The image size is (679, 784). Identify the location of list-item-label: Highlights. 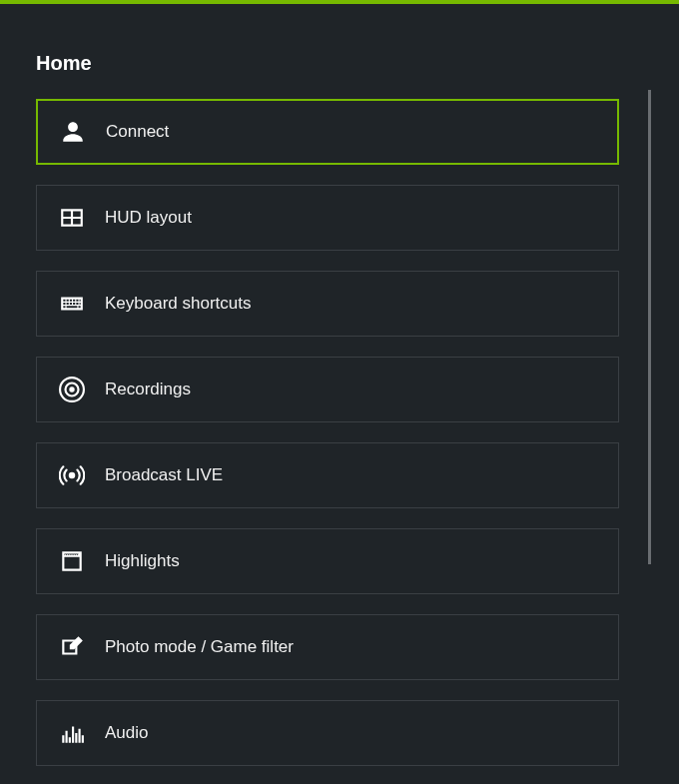
(142, 561).